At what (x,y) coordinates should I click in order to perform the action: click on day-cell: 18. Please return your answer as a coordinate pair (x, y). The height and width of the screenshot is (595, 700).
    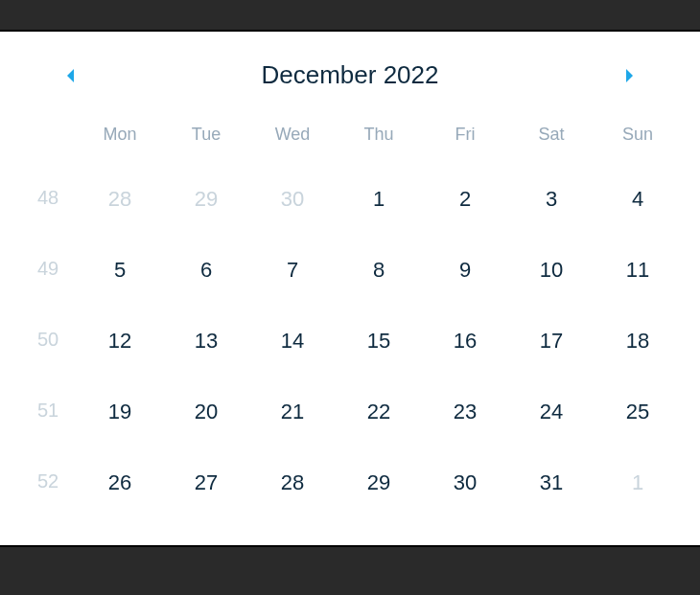
    Looking at the image, I should click on (638, 341).